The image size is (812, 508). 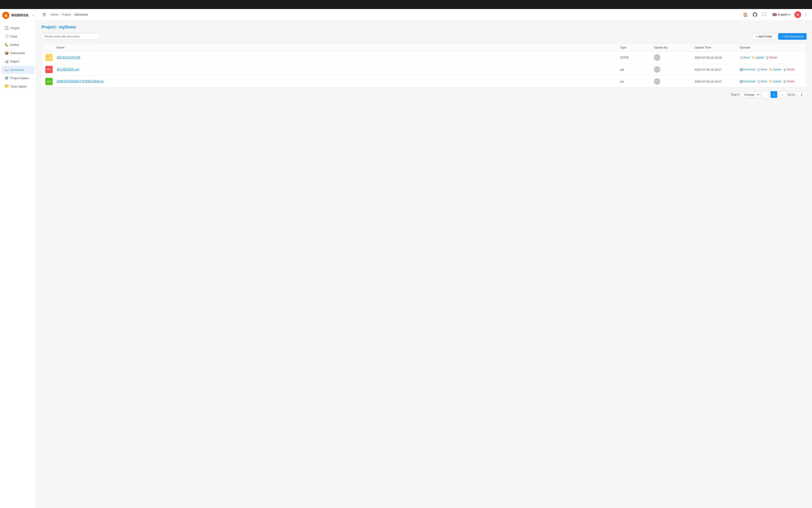 What do you see at coordinates (755, 15) in the screenshot?
I see `github-icon` at bounding box center [755, 15].